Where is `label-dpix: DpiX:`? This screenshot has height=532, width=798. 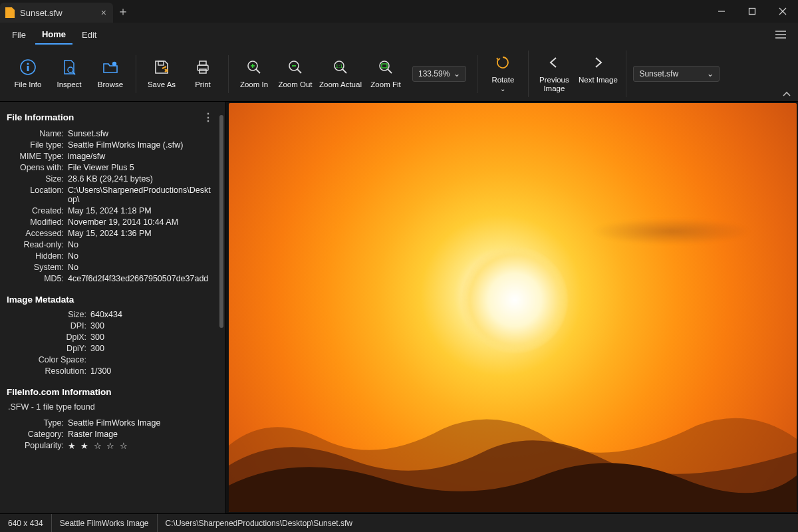
label-dpix: DpiX: is located at coordinates (47, 337).